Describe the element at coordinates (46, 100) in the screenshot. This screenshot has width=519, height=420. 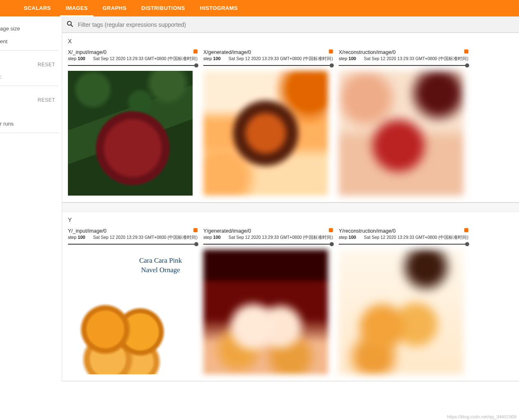
I see `reset-button-2: RESET` at that location.